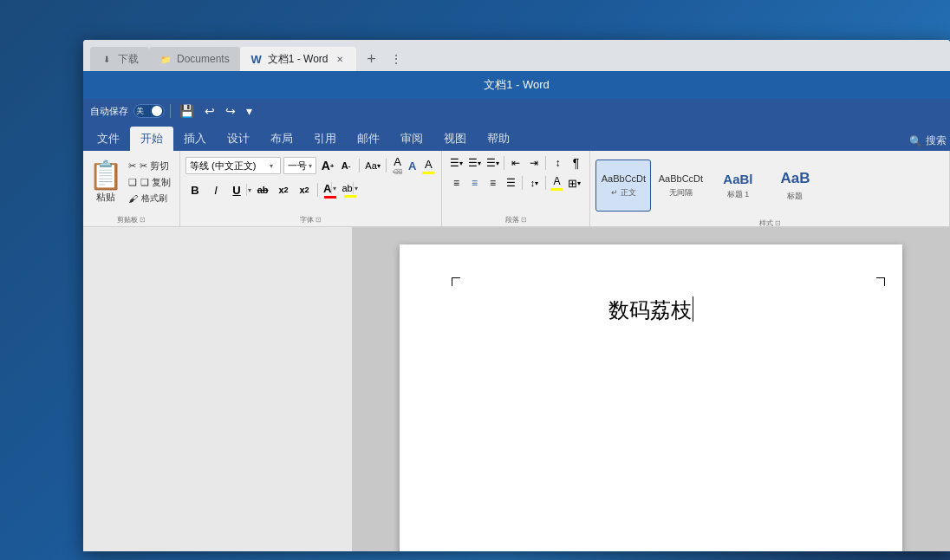 This screenshot has height=560, width=950. What do you see at coordinates (576, 163) in the screenshot?
I see `show-paragraph-button: ¶` at bounding box center [576, 163].